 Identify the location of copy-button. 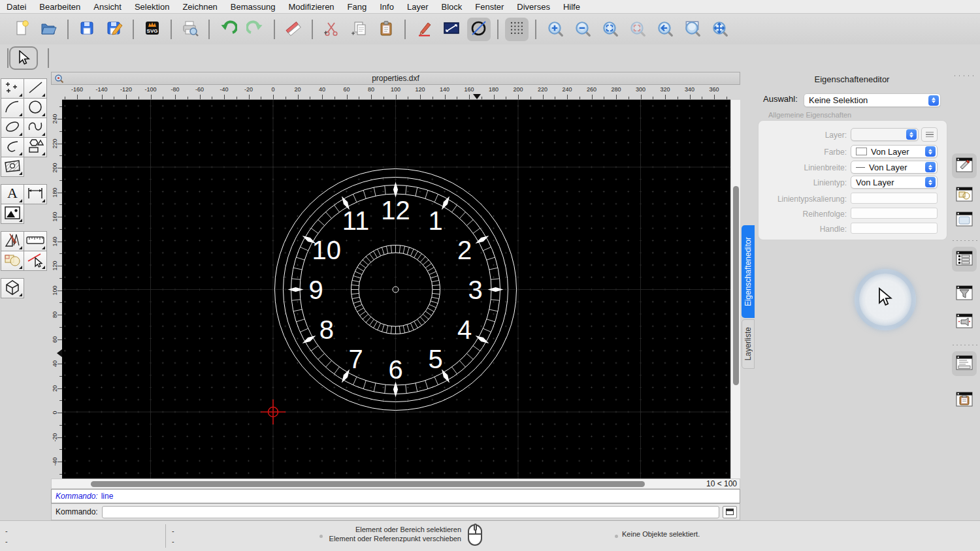
(359, 29).